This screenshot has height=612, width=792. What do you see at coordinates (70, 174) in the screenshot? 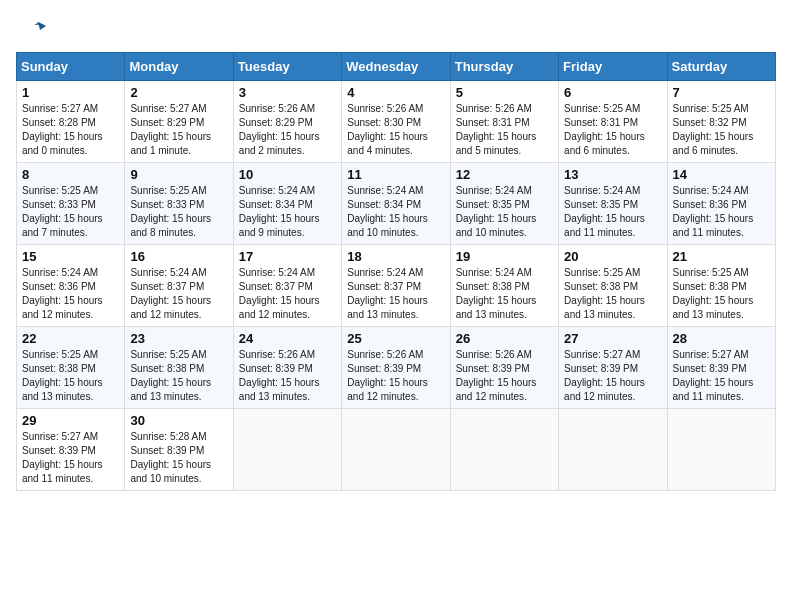
I see `day-number: 8` at bounding box center [70, 174].